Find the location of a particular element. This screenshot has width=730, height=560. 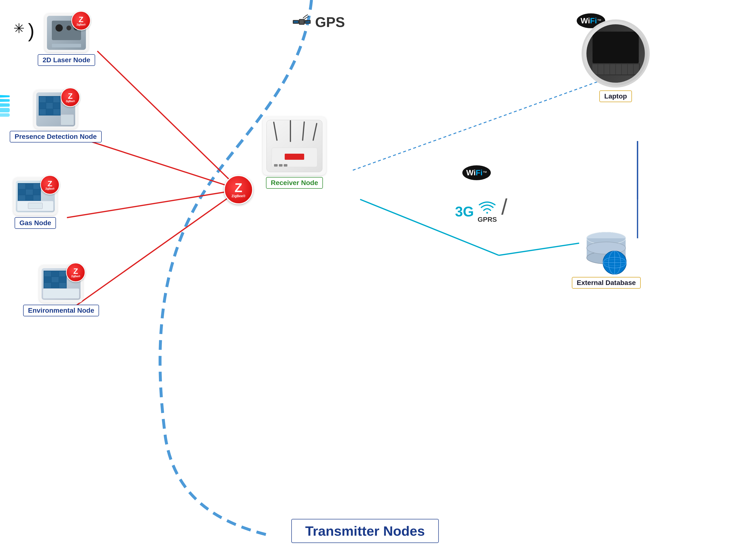

3g-section: 3G is located at coordinates (464, 211).